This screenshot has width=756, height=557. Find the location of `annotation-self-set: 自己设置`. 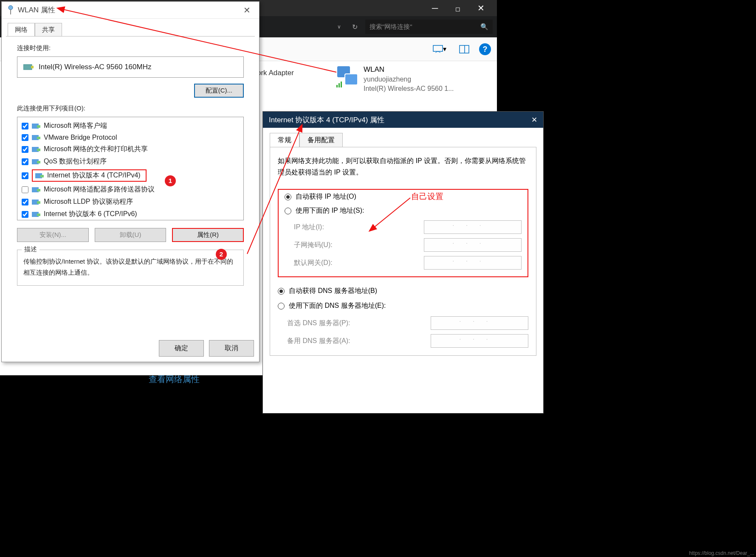

annotation-self-set: 自己设置 is located at coordinates (427, 197).